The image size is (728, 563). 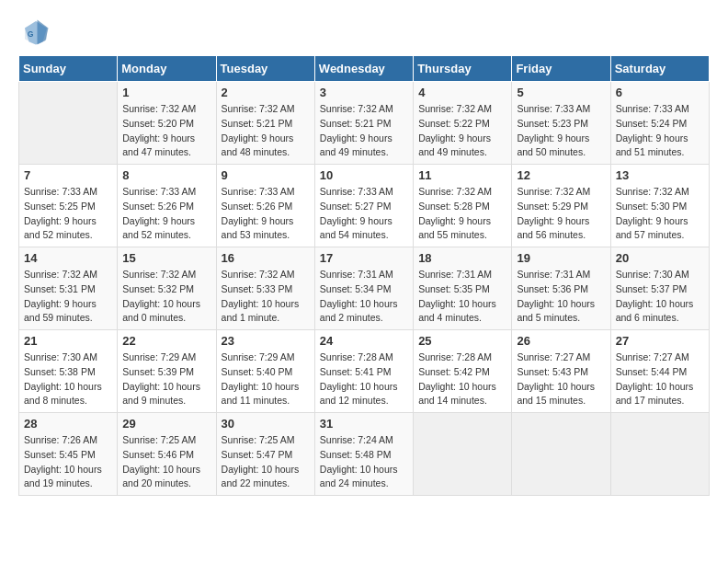 I want to click on day-info: Sunrise: 7:30 AMSunset: 5:38 PMDaylight:…, so click(x=68, y=379).